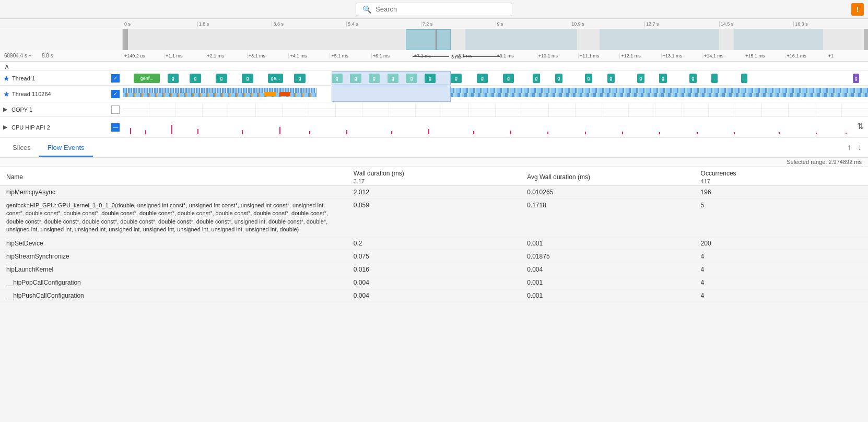 The height and width of the screenshot is (422, 868). What do you see at coordinates (434, 148) in the screenshot?
I see `tabs-bar: Slices Flow Events ↑ ↓` at bounding box center [434, 148].